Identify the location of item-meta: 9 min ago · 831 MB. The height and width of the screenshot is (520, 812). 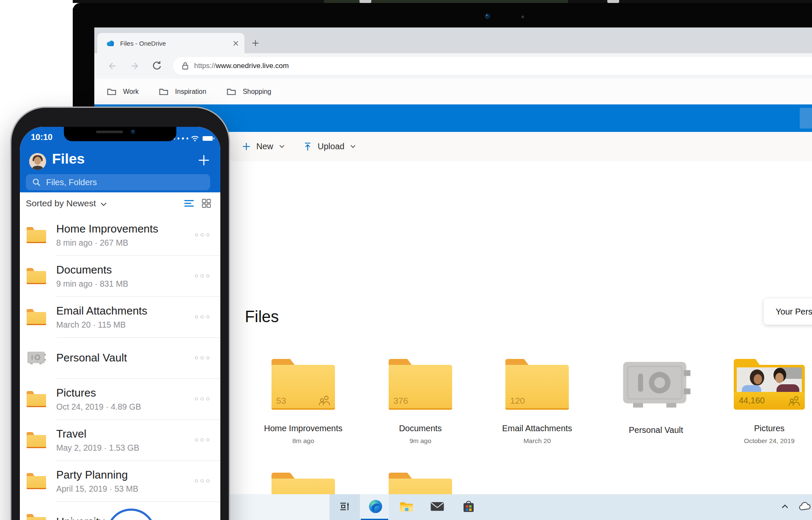
(92, 284).